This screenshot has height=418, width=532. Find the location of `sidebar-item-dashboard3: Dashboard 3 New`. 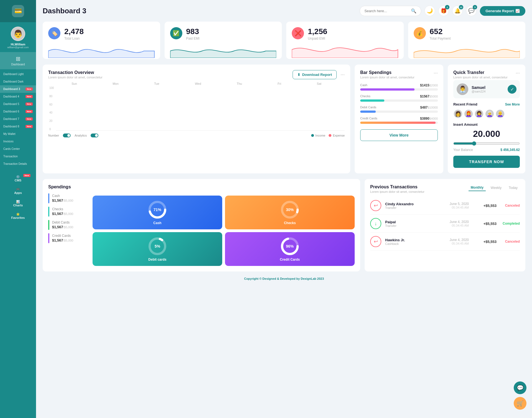

sidebar-item-dashboard3: Dashboard 3 New is located at coordinates (18, 89).